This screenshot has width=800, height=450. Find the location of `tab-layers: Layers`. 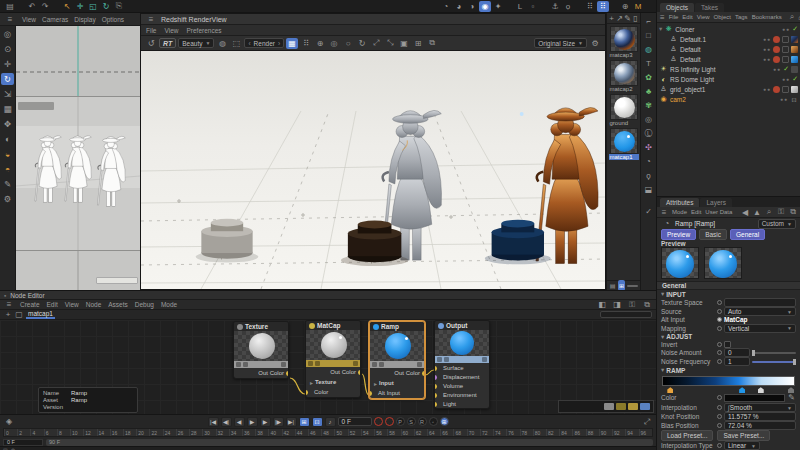

tab-layers: Layers is located at coordinates (716, 202).